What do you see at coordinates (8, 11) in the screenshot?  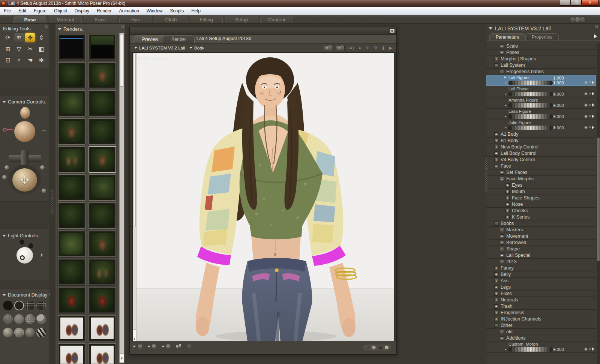 I see `menu-file: File` at bounding box center [8, 11].